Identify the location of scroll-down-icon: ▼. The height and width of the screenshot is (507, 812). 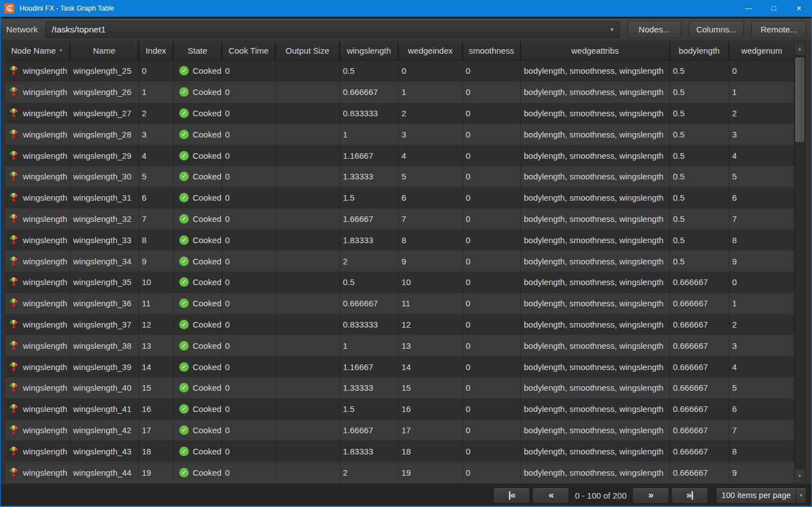
(800, 475).